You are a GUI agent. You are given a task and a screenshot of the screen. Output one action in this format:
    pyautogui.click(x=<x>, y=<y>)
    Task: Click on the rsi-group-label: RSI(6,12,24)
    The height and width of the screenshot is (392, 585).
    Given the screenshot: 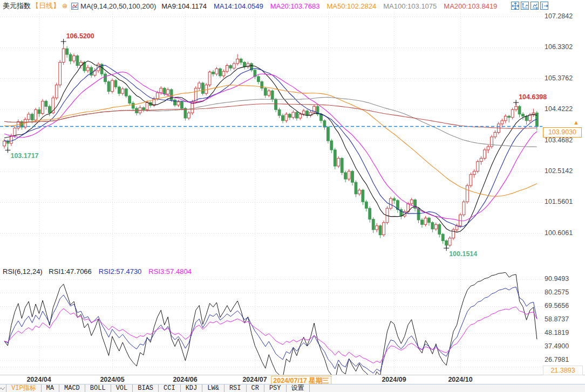 What is the action you would take?
    pyautogui.click(x=23, y=272)
    